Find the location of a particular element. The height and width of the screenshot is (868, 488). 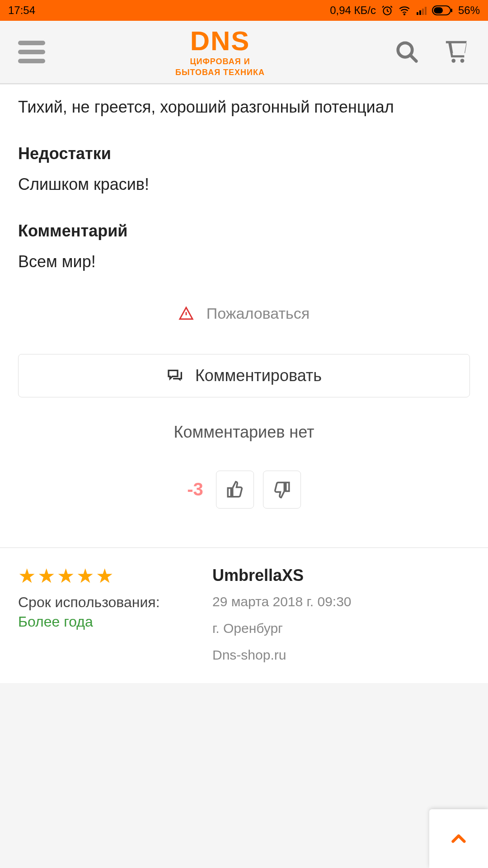

thumbs-up-button is located at coordinates (235, 490).